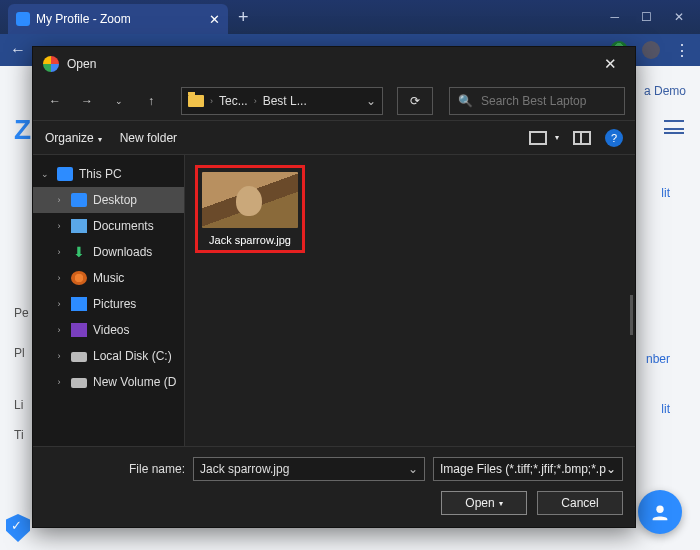 This screenshot has height=550, width=700. I want to click on preview-pane-button, so click(582, 138).